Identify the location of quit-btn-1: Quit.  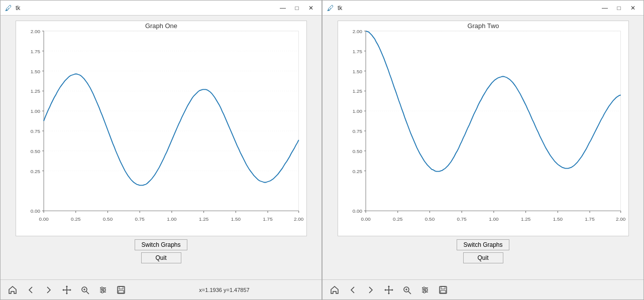
(161, 258).